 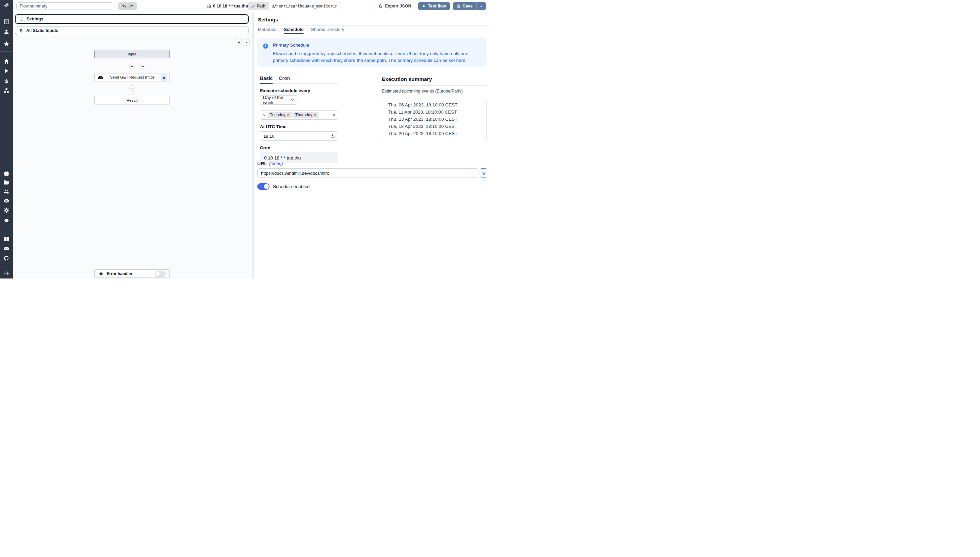 I want to click on redo-icon, so click(x=131, y=6).